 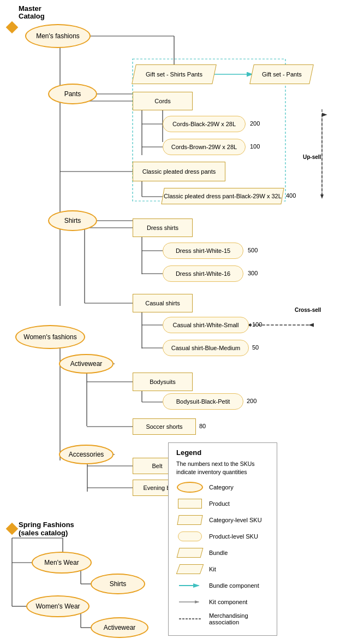 What do you see at coordinates (236, 520) in the screenshot?
I see `legend-cat-sku-label: Category-level SKU` at bounding box center [236, 520].